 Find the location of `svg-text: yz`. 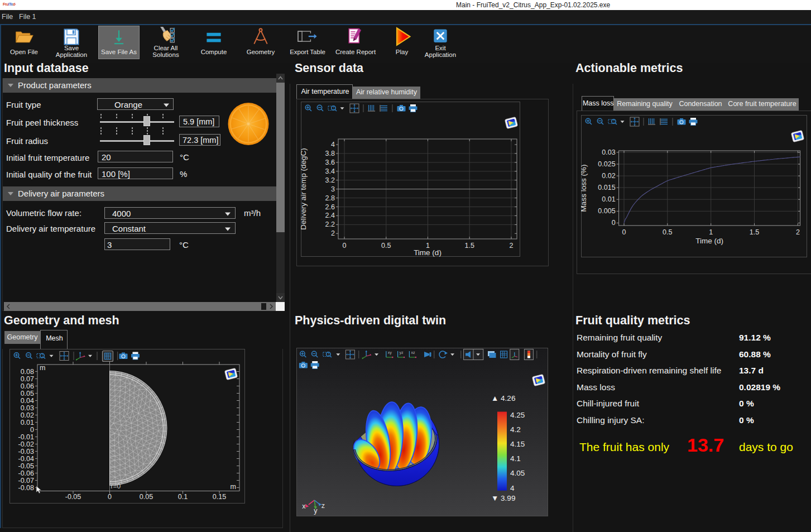

svg-text: yz is located at coordinates (402, 353).